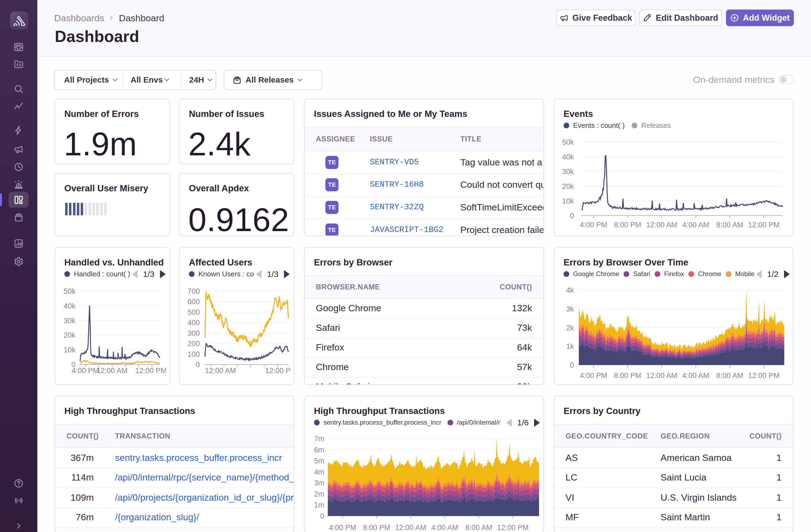 The image size is (811, 532). What do you see at coordinates (194, 291) in the screenshot?
I see `svg-text: 700` at bounding box center [194, 291].